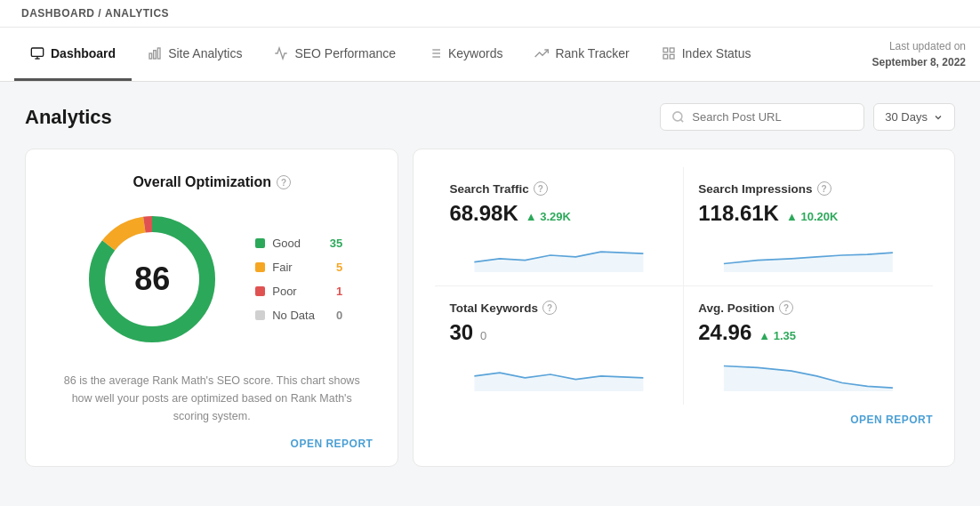 This screenshot has width=980, height=506. Describe the element at coordinates (37, 53) in the screenshot. I see `monitor-icon` at that location.